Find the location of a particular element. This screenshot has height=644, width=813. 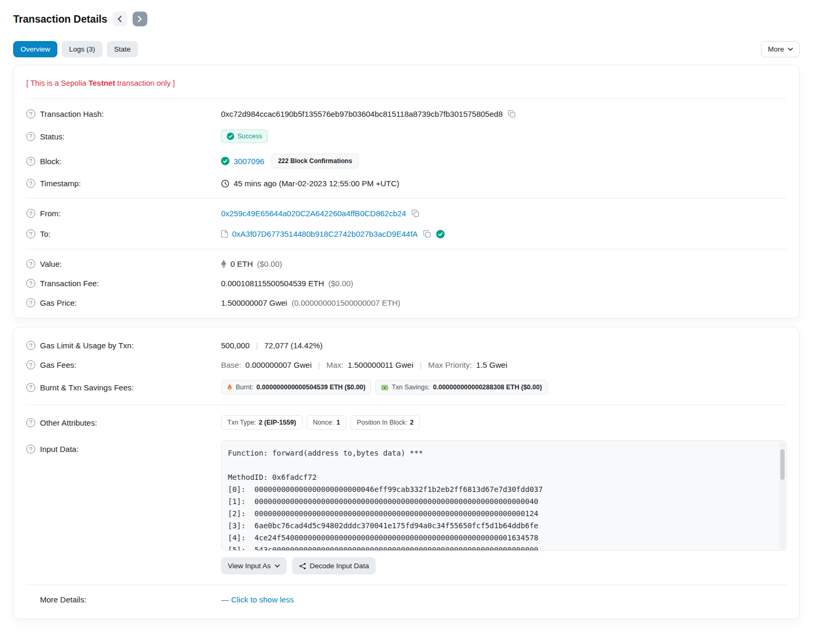

testnet-notice: [ This is a Sepolia Testnet transaction … is located at coordinates (406, 82).